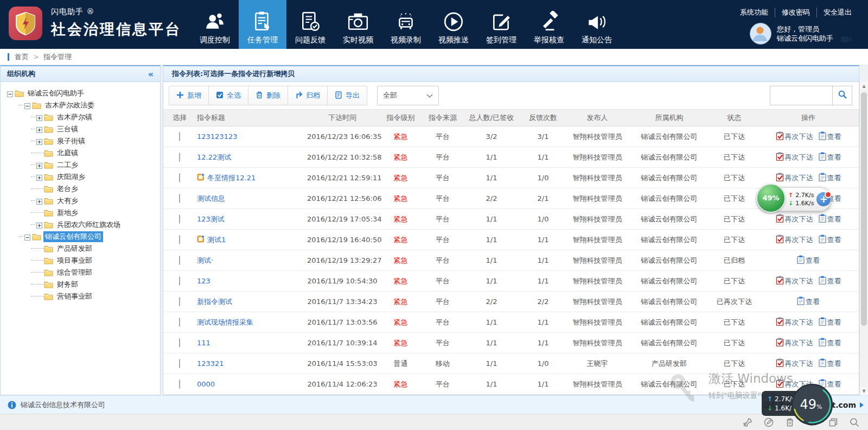 This screenshot has height=430, width=868. What do you see at coordinates (75, 249) in the screenshot?
I see `tree-node-label: 产品研发部` at bounding box center [75, 249].